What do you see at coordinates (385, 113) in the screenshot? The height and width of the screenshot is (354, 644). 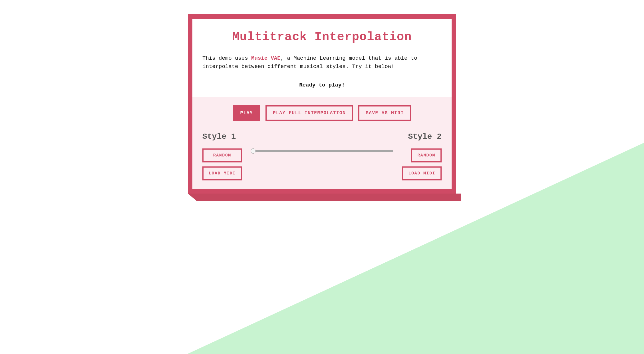 I see `save-as-midi-button: SAVE AS MIDI` at bounding box center [385, 113].